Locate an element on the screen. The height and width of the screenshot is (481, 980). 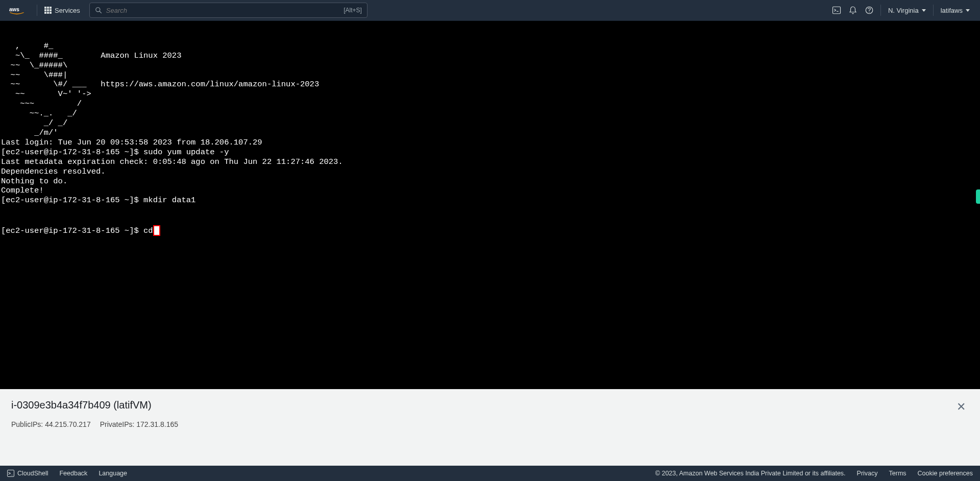
notifications-icon is located at coordinates (853, 10).